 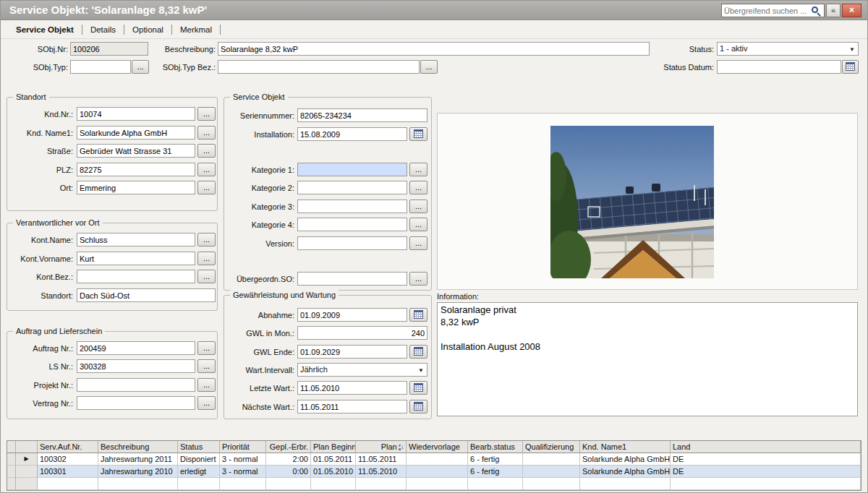 I want to click on auftrag-nr-browse-button: ..., so click(x=207, y=348).